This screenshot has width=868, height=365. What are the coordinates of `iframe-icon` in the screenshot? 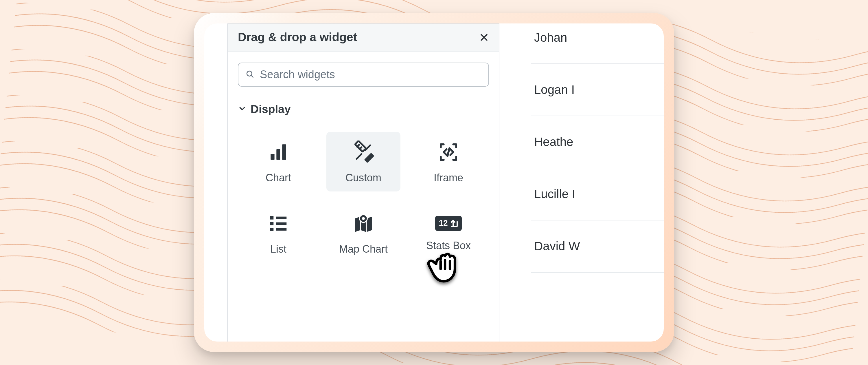 It's located at (448, 152).